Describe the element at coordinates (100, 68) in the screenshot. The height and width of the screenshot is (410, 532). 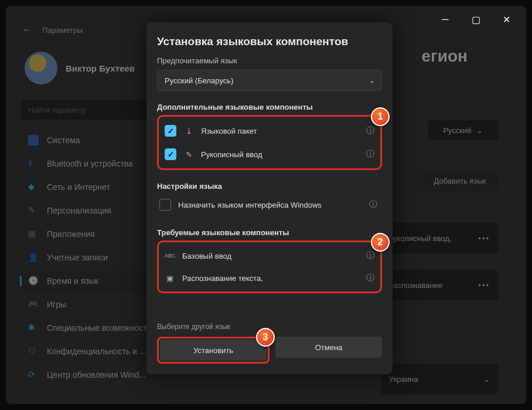
I see `profile-name: Виктор Бухтеев` at that location.